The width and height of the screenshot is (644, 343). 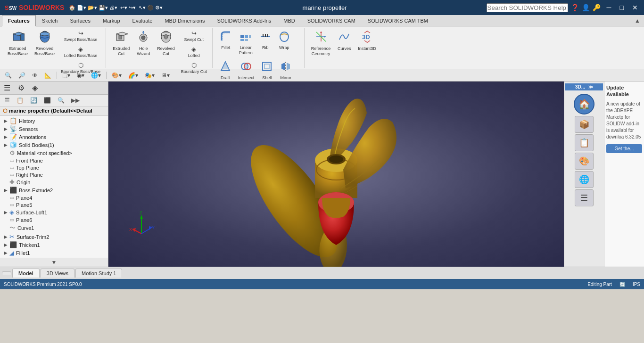 I want to click on ribbon-collapse-btn: ▲, so click(x=637, y=21).